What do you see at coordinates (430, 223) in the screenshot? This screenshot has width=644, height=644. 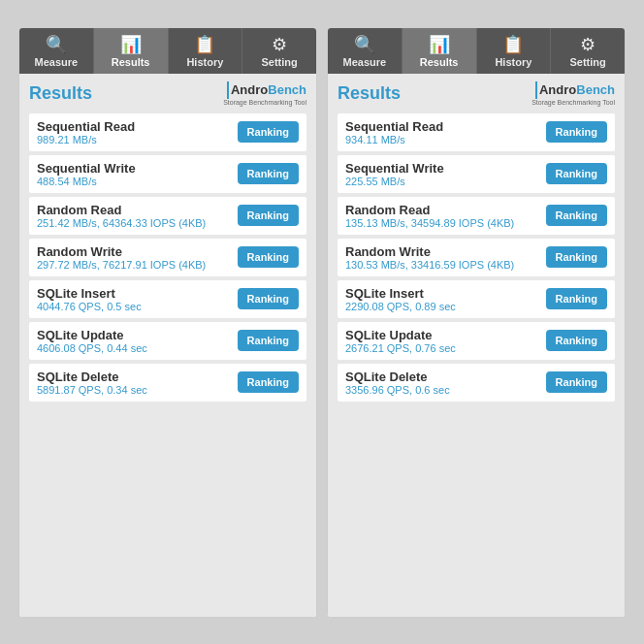 I see `bench-value: 135.13 MB/s, 34594.89 IOPS (4KB)` at bounding box center [430, 223].